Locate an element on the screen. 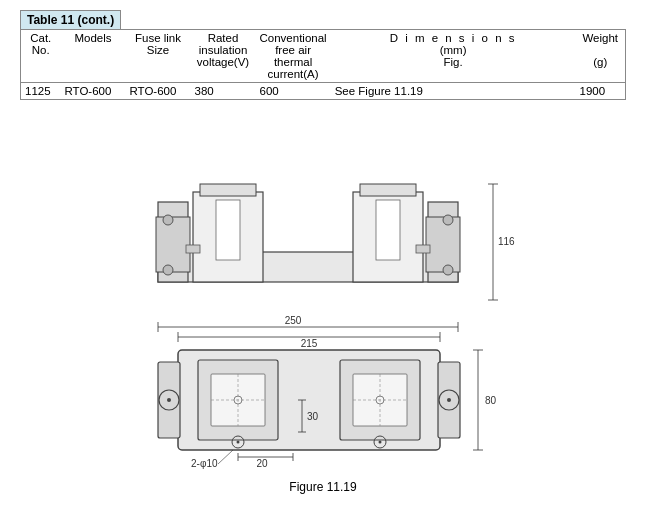 The image size is (646, 521). data-table: Cat.No. Models Fuse linkSize Ratedinsula… is located at coordinates (323, 64).